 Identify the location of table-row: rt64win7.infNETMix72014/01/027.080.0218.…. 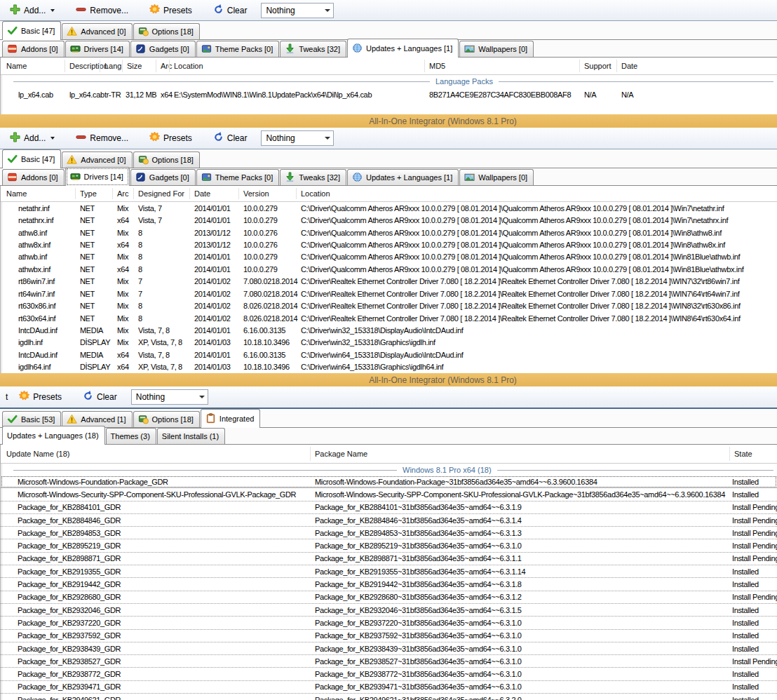
(388, 293).